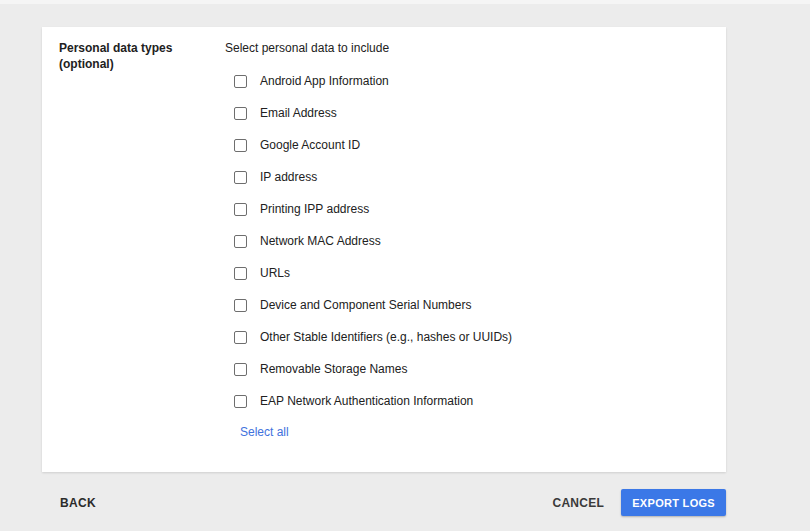 This screenshot has width=810, height=531. Describe the element at coordinates (405, 2) in the screenshot. I see `page-top-strip` at that location.